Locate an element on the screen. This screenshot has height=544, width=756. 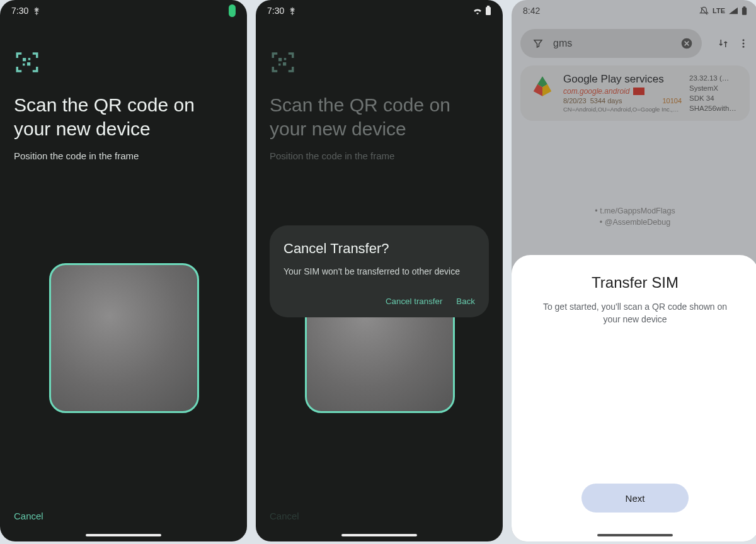
app-package: com.google.android is located at coordinates (596, 91).